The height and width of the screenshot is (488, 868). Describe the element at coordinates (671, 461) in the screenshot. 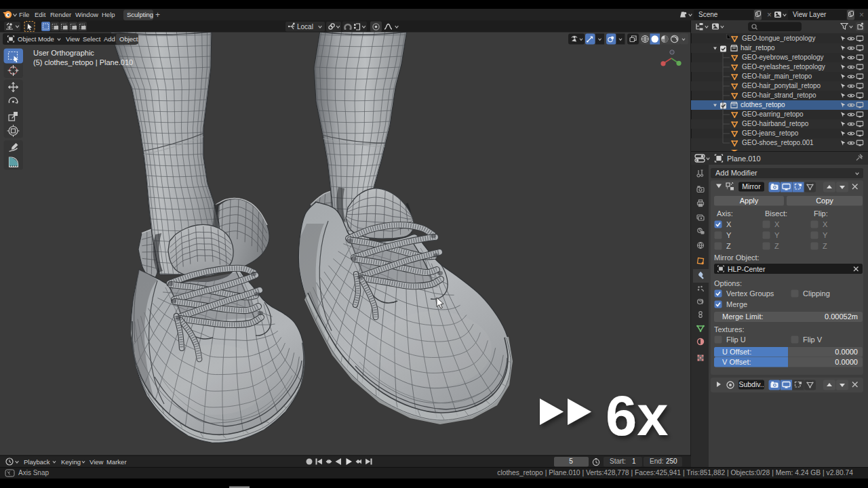

I see `svg-text: 250` at that location.